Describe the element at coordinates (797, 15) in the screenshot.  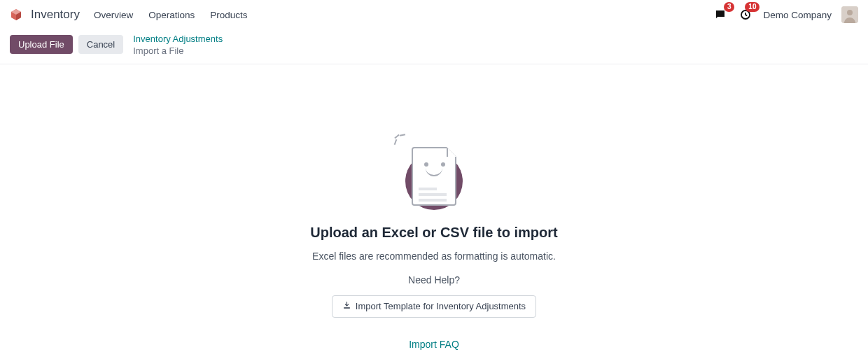
I see `company-name: Demo Company` at that location.